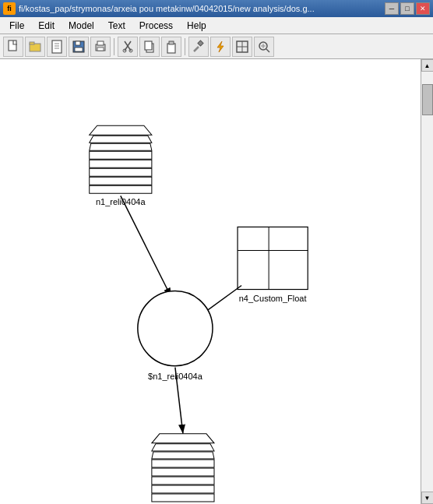  Describe the element at coordinates (216, 47) in the screenshot. I see `toolbar` at that location.